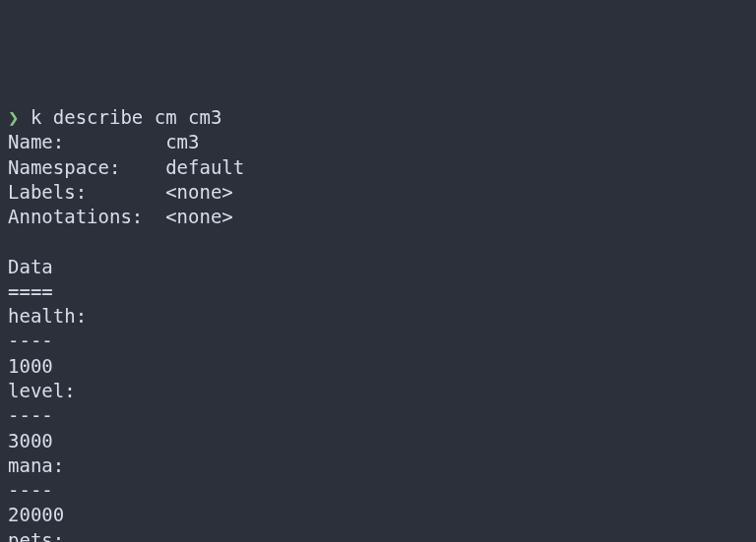  Describe the element at coordinates (31, 366) in the screenshot. I see `data-value-health: 1000` at that location.